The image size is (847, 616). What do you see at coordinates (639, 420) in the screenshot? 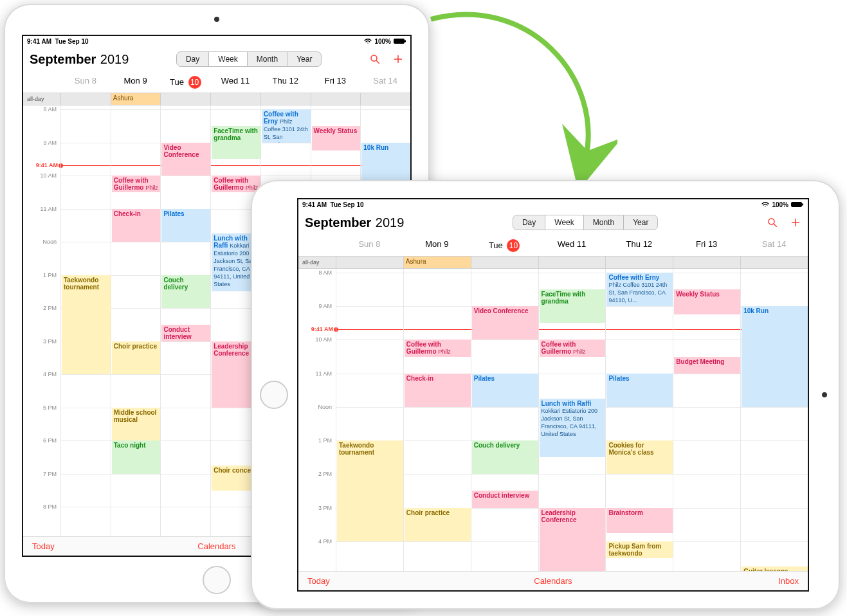
I see `day-column: Coffee with Erny Philz Coffee 3101 24th …` at bounding box center [639, 420].